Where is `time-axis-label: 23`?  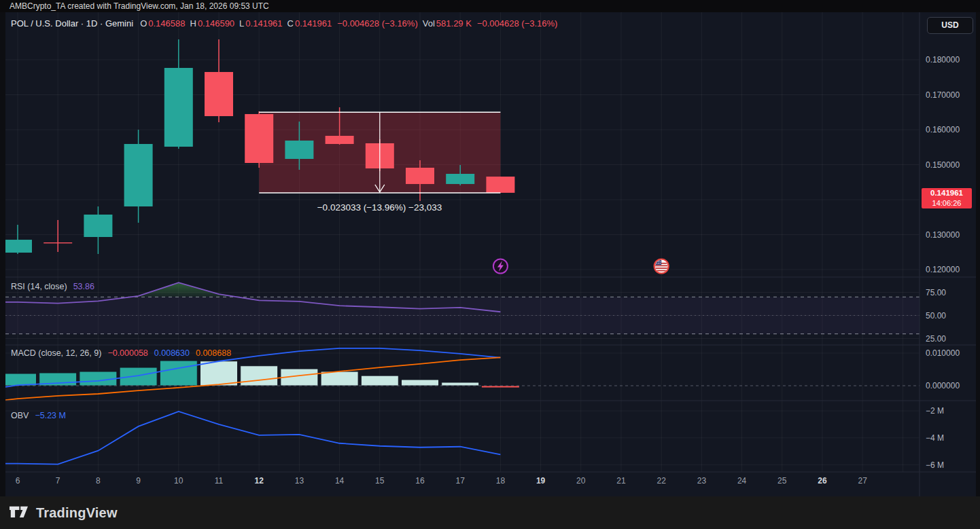 time-axis-label: 23 is located at coordinates (701, 481).